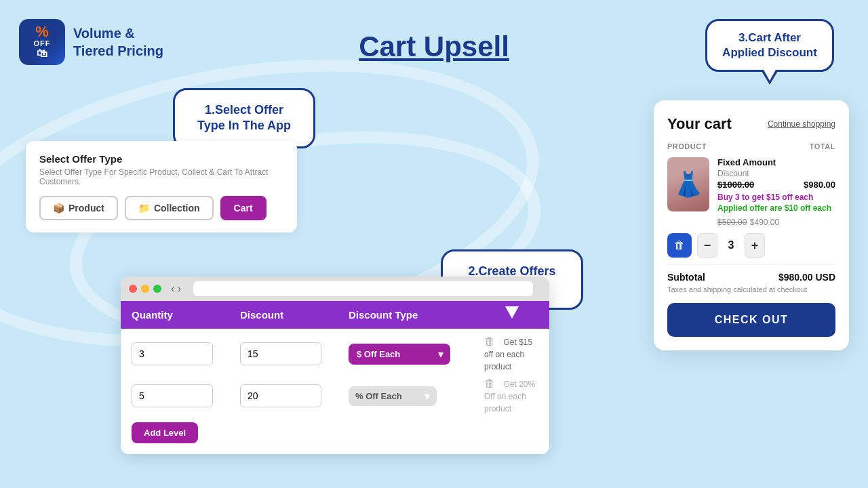 The image size is (868, 488). What do you see at coordinates (776, 197) in the screenshot?
I see `upsell-message: Buy 3 to get $15 off each` at bounding box center [776, 197].